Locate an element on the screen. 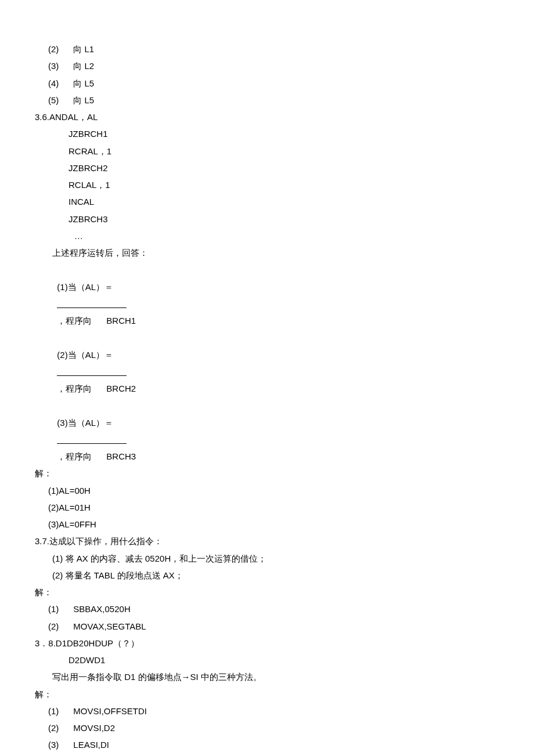 The width and height of the screenshot is (534, 756). question-suffix: ，程序向 BRCH1 is located at coordinates (96, 320).